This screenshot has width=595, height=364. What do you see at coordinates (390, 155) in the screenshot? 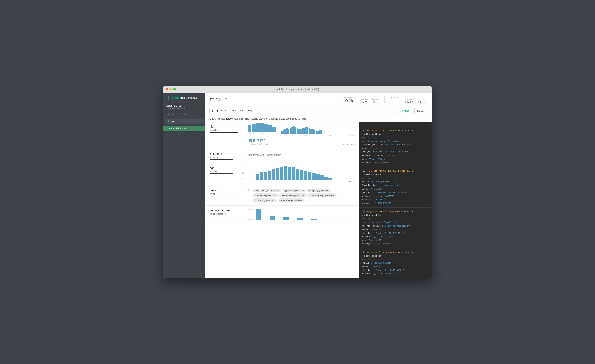
I see `doc-1-ms: "ACTIVE"` at bounding box center [390, 155].